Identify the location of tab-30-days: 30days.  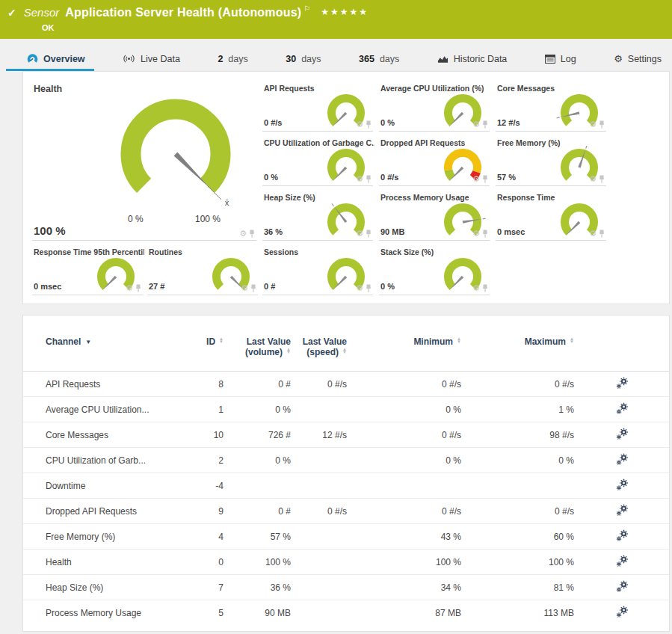
(303, 58).